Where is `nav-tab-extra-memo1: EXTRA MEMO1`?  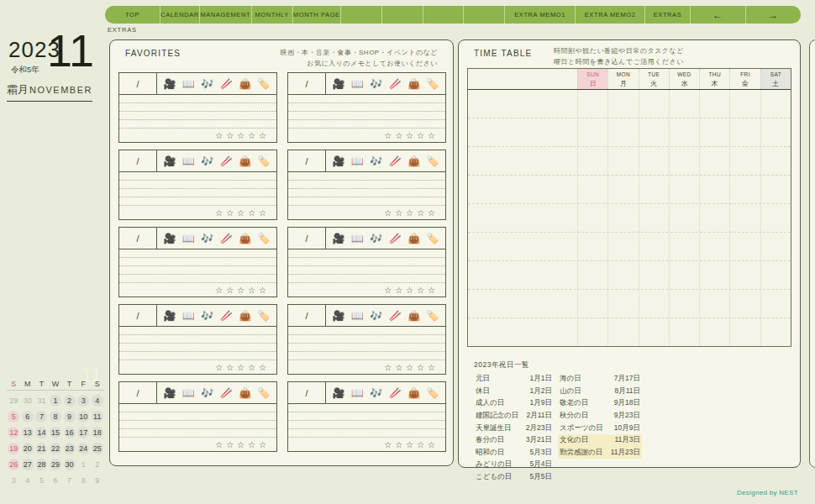
nav-tab-extra-memo1: EXTRA MEMO1 is located at coordinates (539, 15).